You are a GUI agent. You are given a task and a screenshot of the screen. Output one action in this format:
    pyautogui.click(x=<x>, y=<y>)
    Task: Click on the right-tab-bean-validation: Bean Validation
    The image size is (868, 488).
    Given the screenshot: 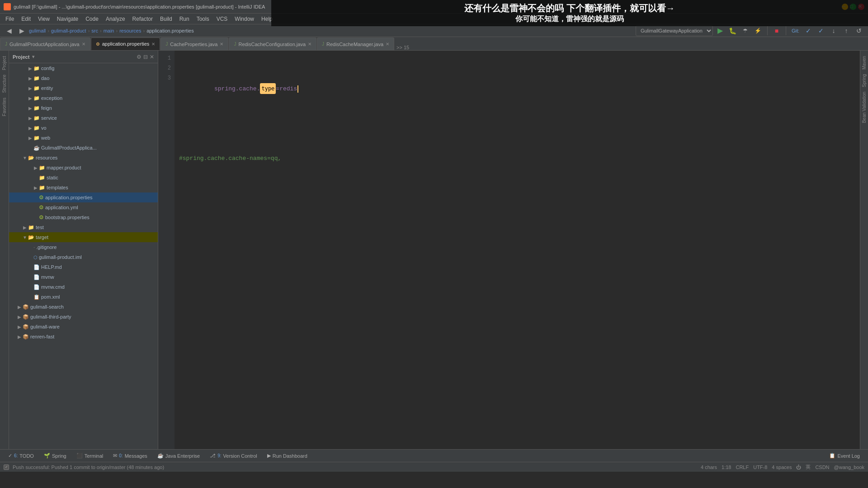 What is the action you would take?
    pyautogui.click(x=864, y=108)
    